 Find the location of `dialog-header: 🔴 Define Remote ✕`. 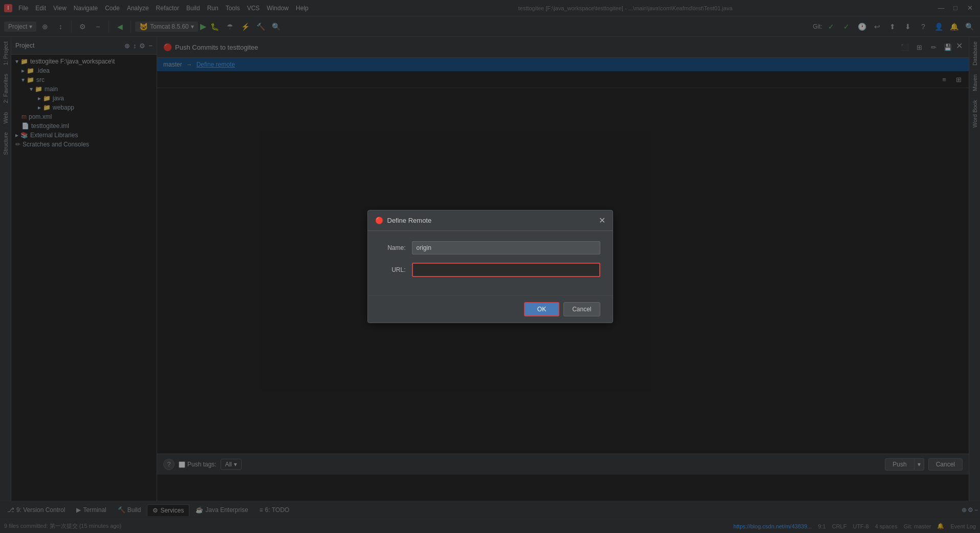

dialog-header: 🔴 Define Remote ✕ is located at coordinates (490, 221).